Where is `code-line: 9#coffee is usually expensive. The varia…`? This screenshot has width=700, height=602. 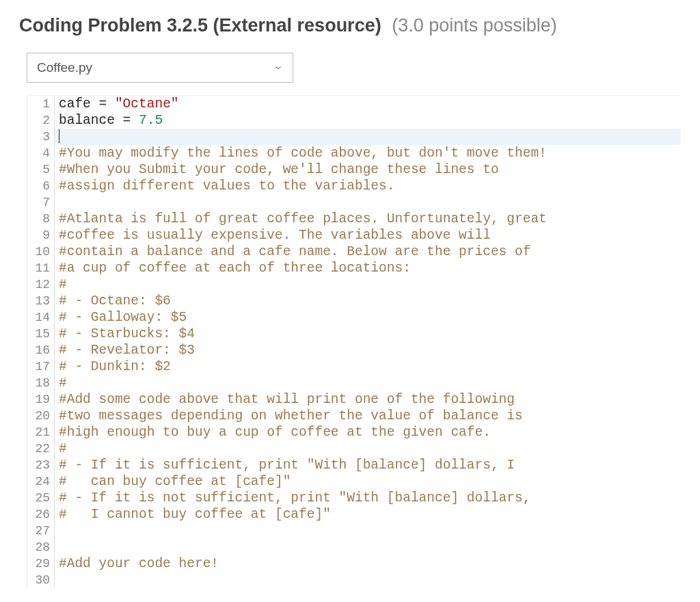 code-line: 9#coffee is usually expensive. The varia… is located at coordinates (354, 235).